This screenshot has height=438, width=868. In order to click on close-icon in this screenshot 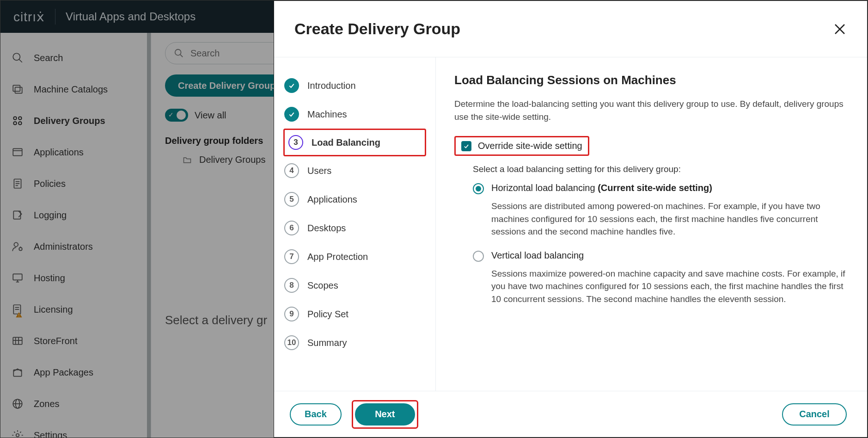, I will do `click(840, 29)`.